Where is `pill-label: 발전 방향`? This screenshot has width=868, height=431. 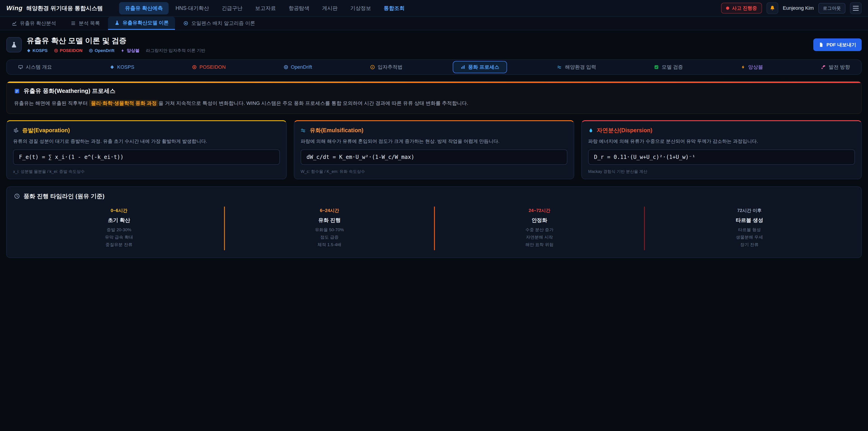
pill-label: 발전 방향 is located at coordinates (839, 67).